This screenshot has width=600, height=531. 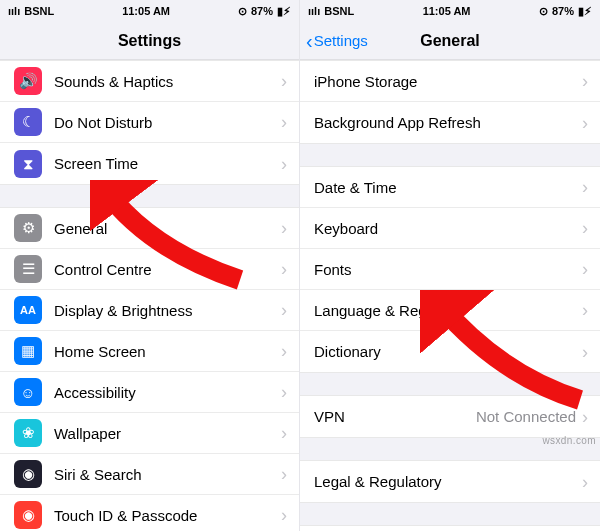 I want to click on sounds-icon: 🔊, so click(x=28, y=81).